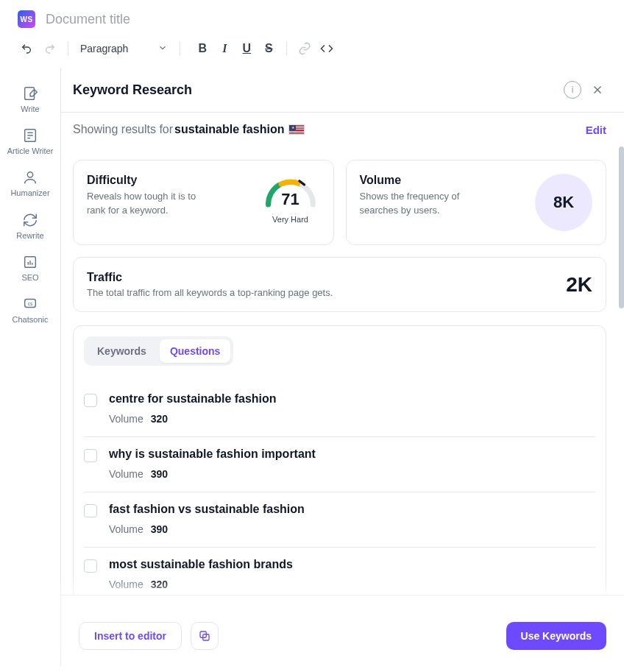 The image size is (624, 672). I want to click on edit-link: Edit, so click(596, 130).